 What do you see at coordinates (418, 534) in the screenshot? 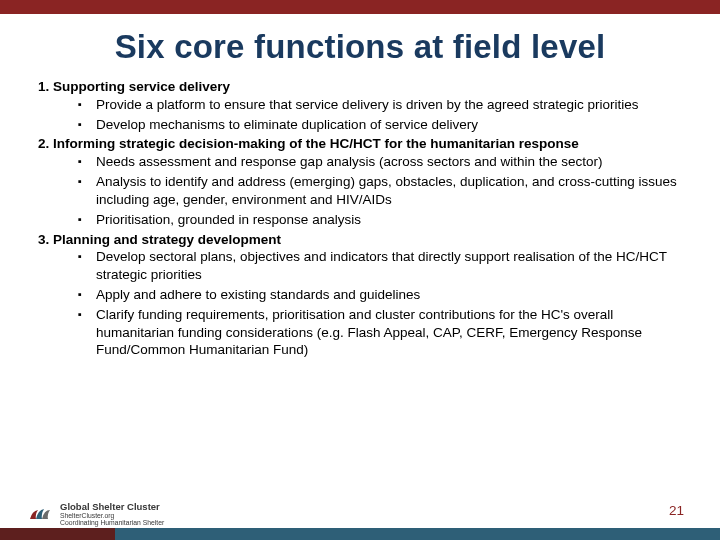
I see `footer-strip-right` at bounding box center [418, 534].